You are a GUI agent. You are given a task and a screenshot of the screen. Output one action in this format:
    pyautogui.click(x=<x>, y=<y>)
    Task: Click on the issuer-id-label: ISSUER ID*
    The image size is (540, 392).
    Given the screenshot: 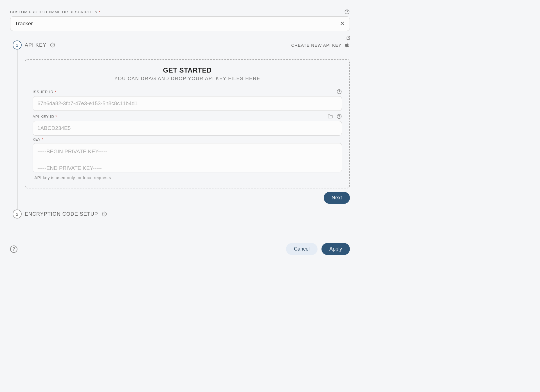 What is the action you would take?
    pyautogui.click(x=44, y=92)
    